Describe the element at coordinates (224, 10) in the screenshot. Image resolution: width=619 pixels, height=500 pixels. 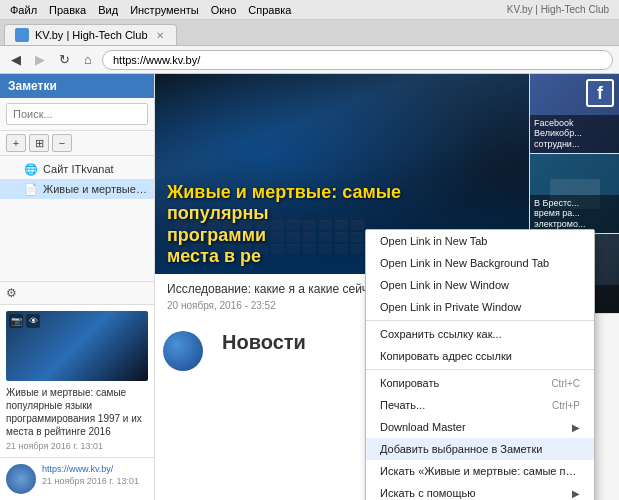
I see `menu-window: Окно` at that location.